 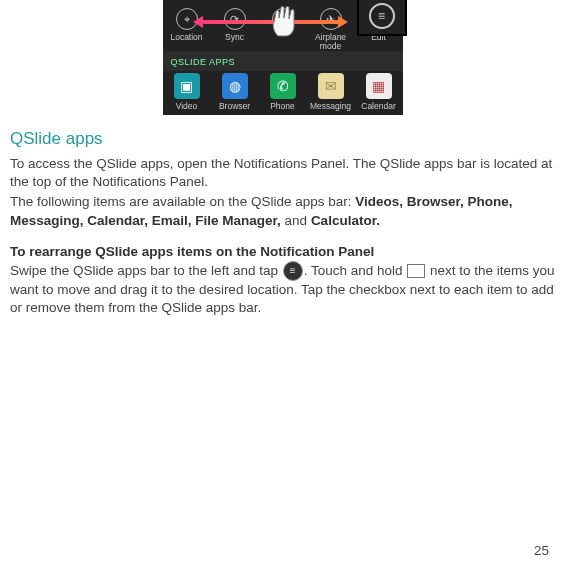 I want to click on app-label: Phone, so click(x=282, y=106).